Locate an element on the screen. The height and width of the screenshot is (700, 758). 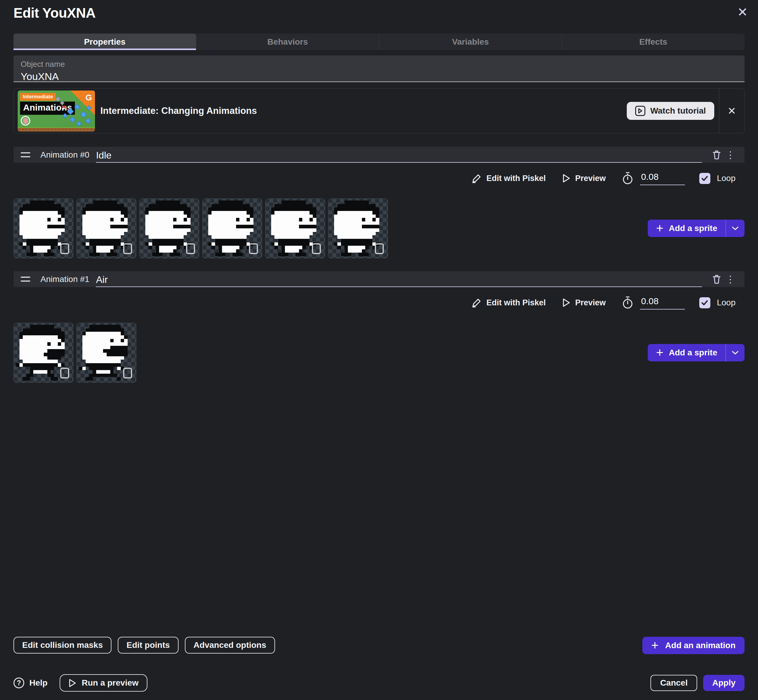
time-between-frames: 0.08 is located at coordinates (654, 178).